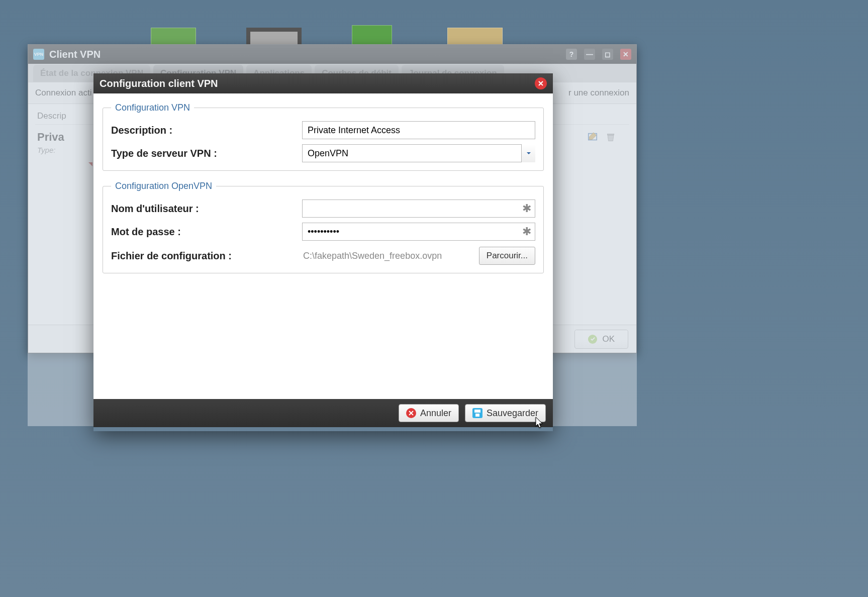 This screenshot has width=868, height=597. Describe the element at coordinates (164, 186) in the screenshot. I see `group-openvpn-legend: Configuration OpenVPN` at that location.